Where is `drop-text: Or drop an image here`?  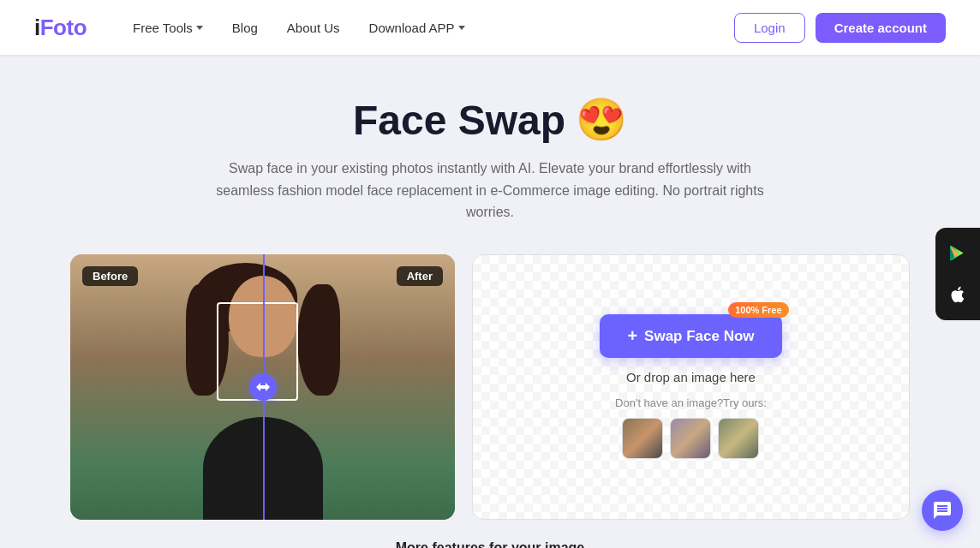
drop-text: Or drop an image here is located at coordinates (690, 377).